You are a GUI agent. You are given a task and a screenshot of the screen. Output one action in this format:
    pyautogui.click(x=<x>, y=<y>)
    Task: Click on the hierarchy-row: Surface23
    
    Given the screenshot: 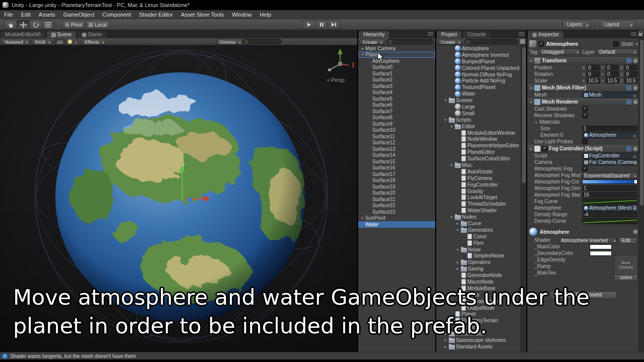 What is the action you would take?
    pyautogui.click(x=396, y=212)
    